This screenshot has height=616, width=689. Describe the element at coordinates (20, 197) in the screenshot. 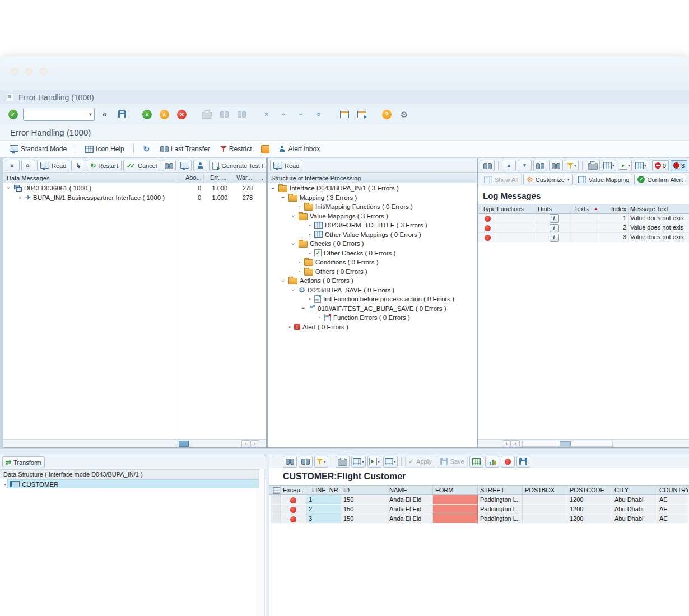

I see `expand-icon: ›` at that location.